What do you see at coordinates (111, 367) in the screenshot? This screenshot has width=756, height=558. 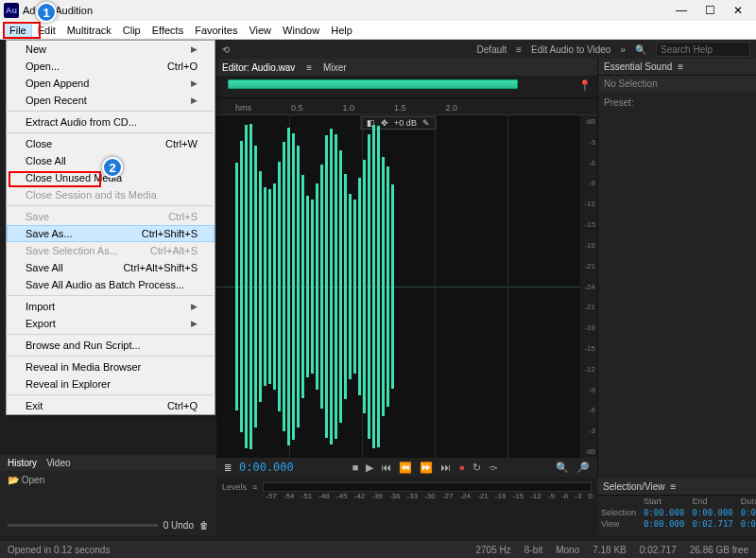 I see `menu-item-reveal-in-media-browser: Reveal in Media Browser` at bounding box center [111, 367].